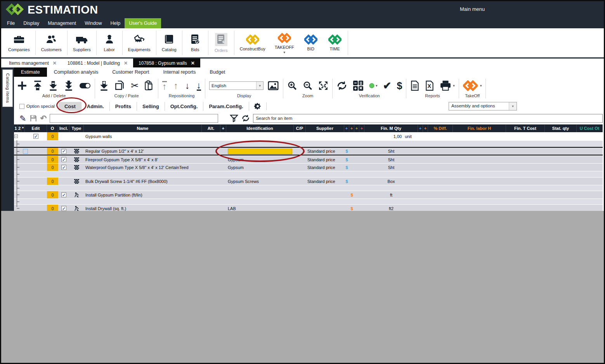 This screenshot has width=605, height=364. Describe the element at coordinates (123, 106) in the screenshot. I see `tab-profits: Profits` at that location.